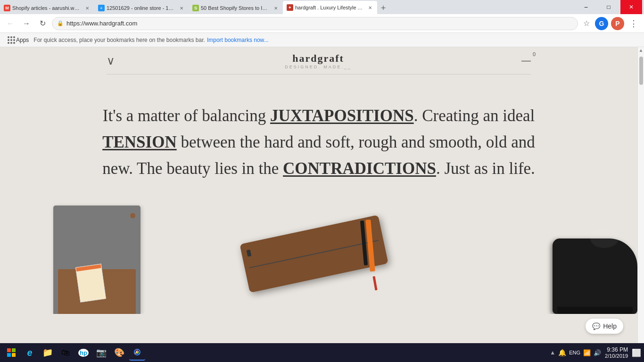 The width and height of the screenshot is (644, 362). I want to click on tab-shopify: S 50 Best Shopify Stores to Inspire ✕, so click(236, 8).